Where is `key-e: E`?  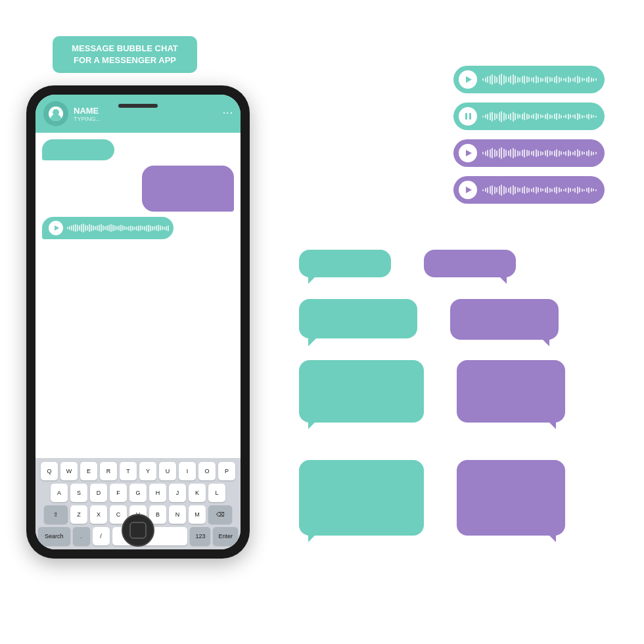 key-e: E is located at coordinates (89, 471).